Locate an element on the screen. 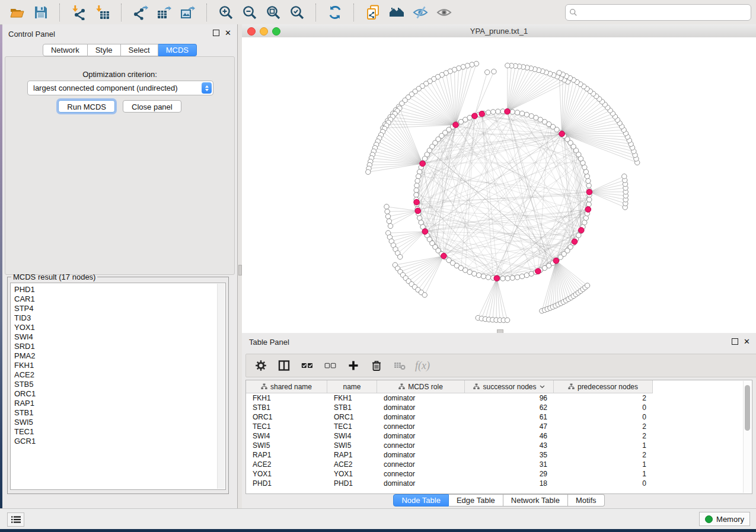 The image size is (756, 532). mcds-result-item: SWI5 is located at coordinates (118, 422).